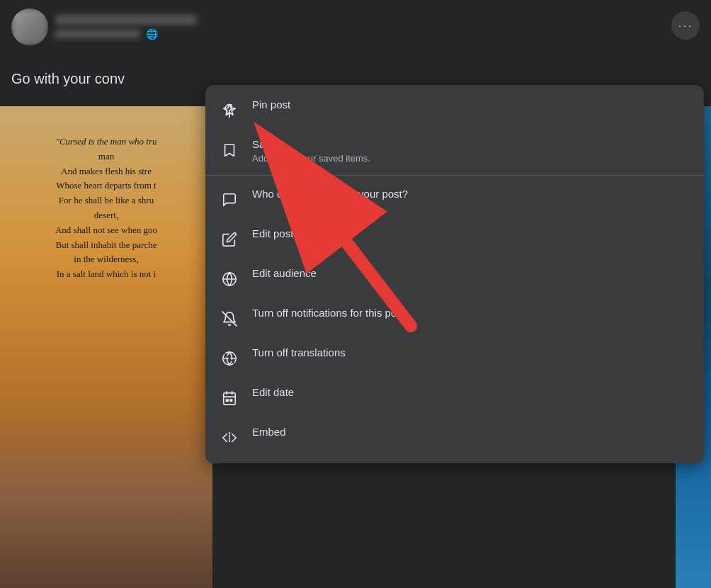 The width and height of the screenshot is (711, 588). Describe the element at coordinates (271, 105) in the screenshot. I see `menu-item-pin-post-content: Pin post` at that location.